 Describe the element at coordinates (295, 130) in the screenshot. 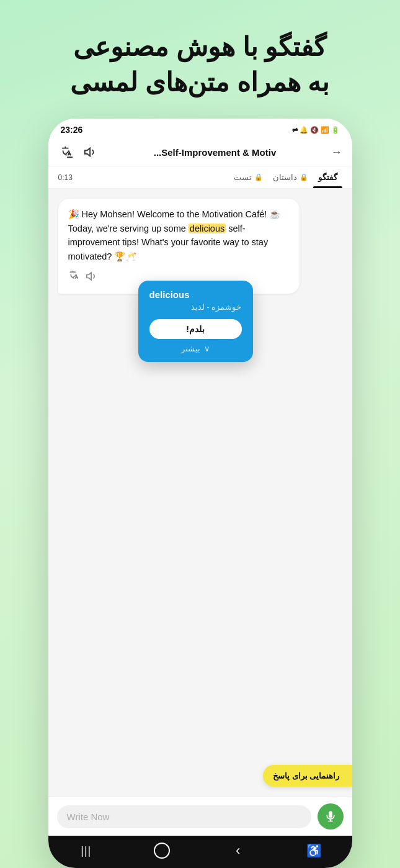

I see `cast-icon: ⇌` at that location.